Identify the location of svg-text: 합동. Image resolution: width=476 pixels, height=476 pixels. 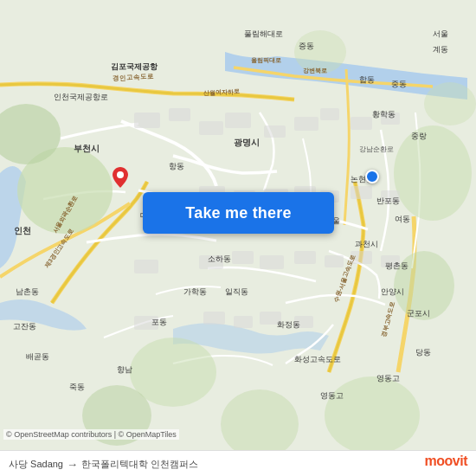
(367, 80).